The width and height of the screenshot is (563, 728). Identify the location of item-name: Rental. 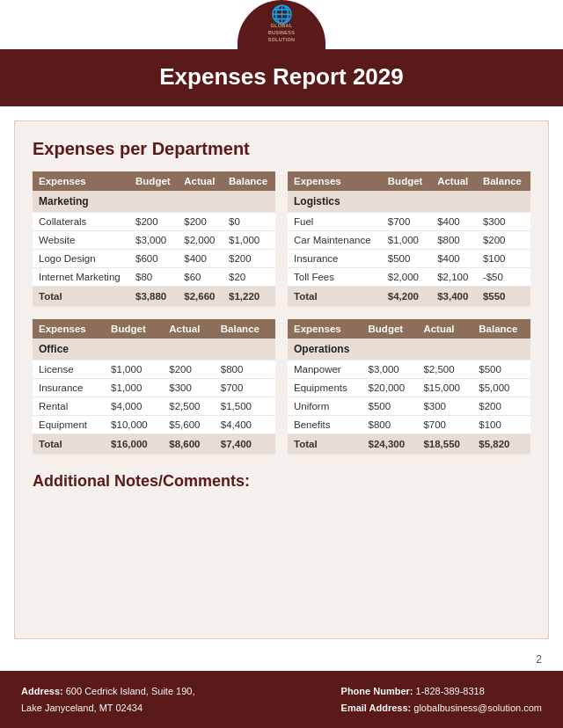
(69, 406).